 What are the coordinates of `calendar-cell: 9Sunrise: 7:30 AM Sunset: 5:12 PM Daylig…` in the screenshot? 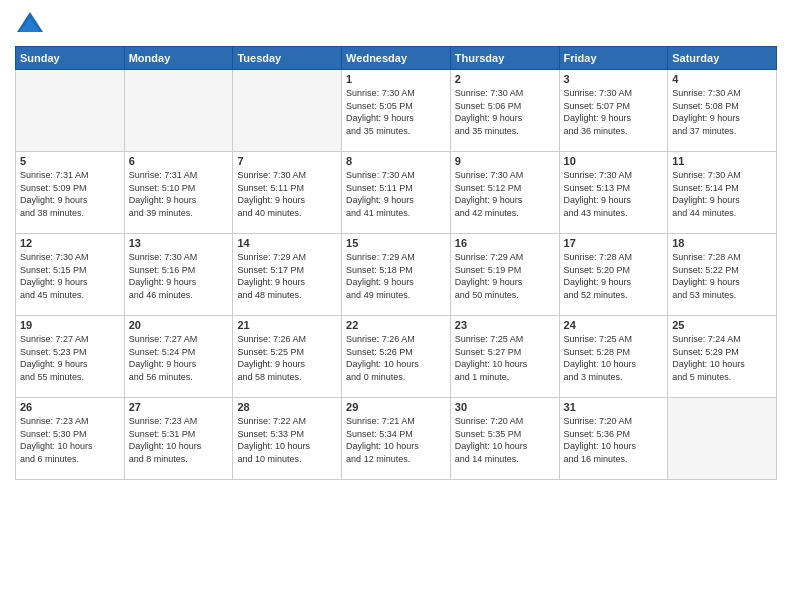 It's located at (504, 193).